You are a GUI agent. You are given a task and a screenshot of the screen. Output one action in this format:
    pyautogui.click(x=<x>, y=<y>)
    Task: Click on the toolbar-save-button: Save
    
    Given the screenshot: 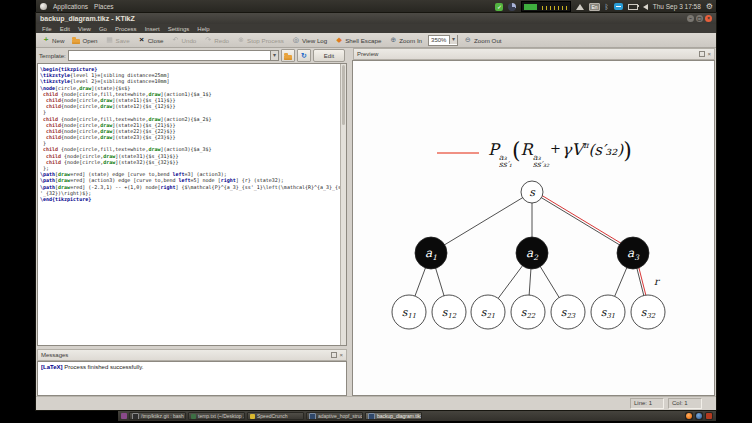 What is the action you would take?
    pyautogui.click(x=118, y=40)
    